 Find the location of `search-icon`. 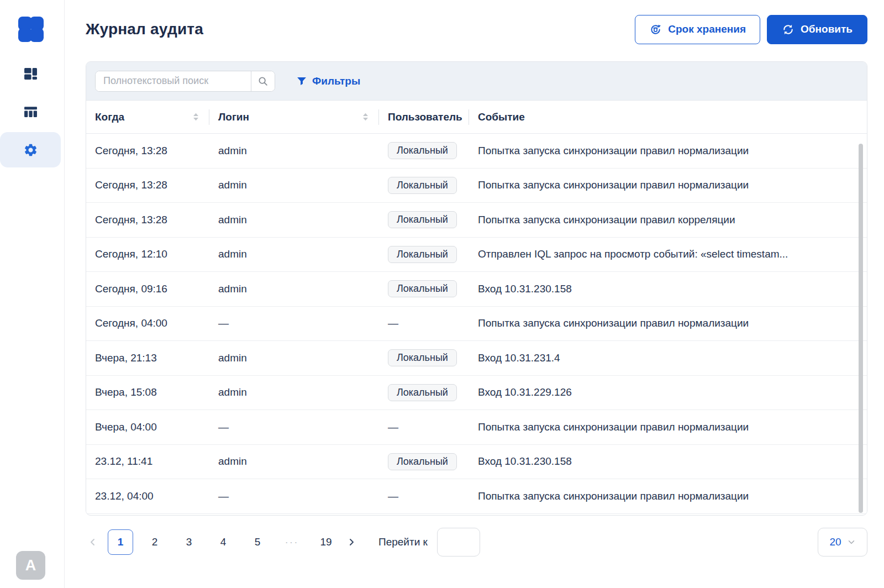

search-icon is located at coordinates (263, 81).